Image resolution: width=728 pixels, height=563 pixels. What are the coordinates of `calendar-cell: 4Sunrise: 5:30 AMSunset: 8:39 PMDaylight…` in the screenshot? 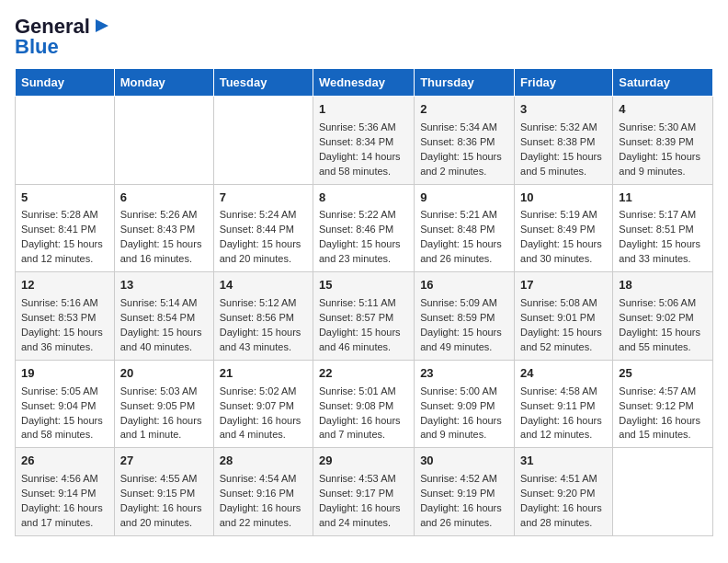 It's located at (664, 141).